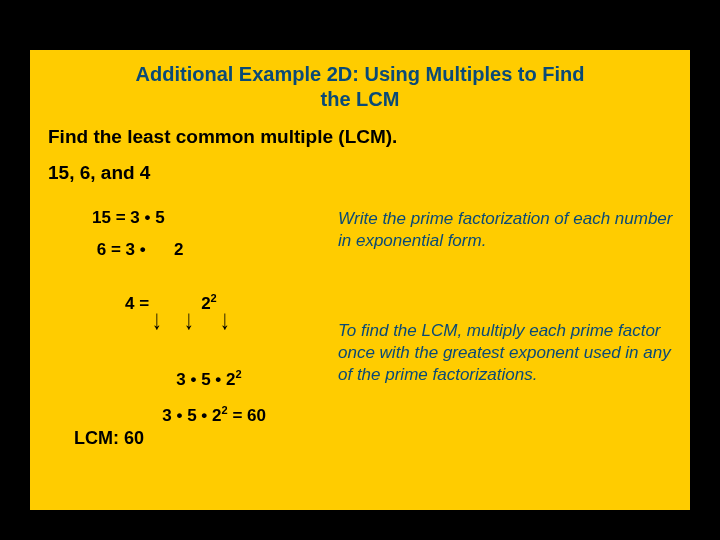 The image size is (720, 540). What do you see at coordinates (247, 416) in the screenshot?
I see `lcm-comp-result: = 60` at bounding box center [247, 416].